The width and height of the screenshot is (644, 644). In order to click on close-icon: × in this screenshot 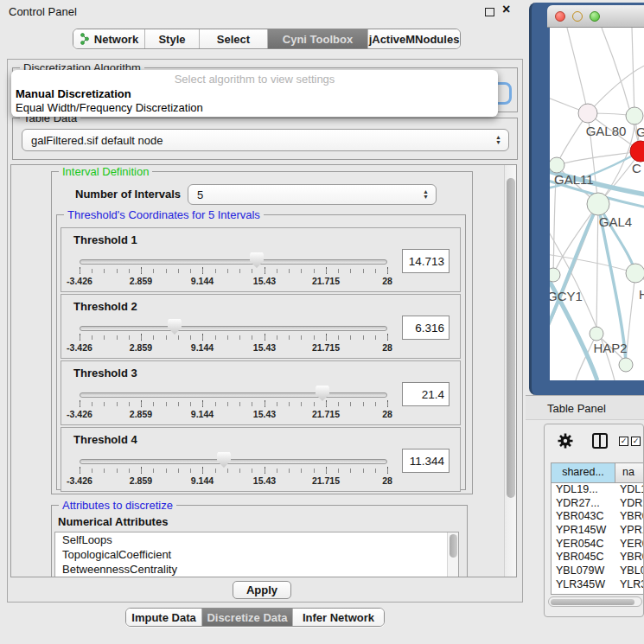, I will do `click(507, 10)`.